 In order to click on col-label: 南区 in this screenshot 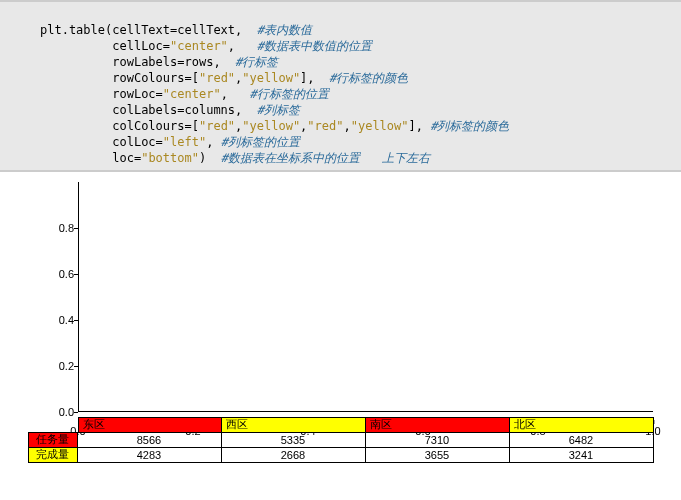, I will do `click(438, 425)`.